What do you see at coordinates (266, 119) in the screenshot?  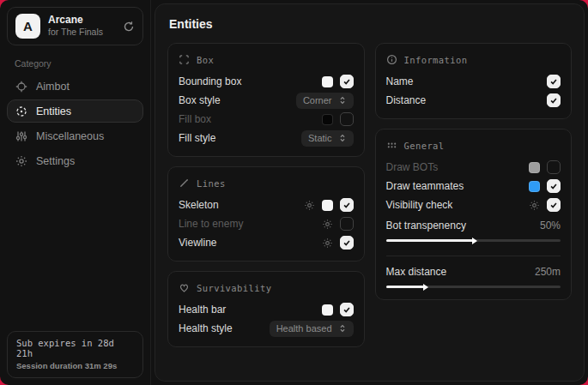 I see `row-fill-box: Fill box` at bounding box center [266, 119].